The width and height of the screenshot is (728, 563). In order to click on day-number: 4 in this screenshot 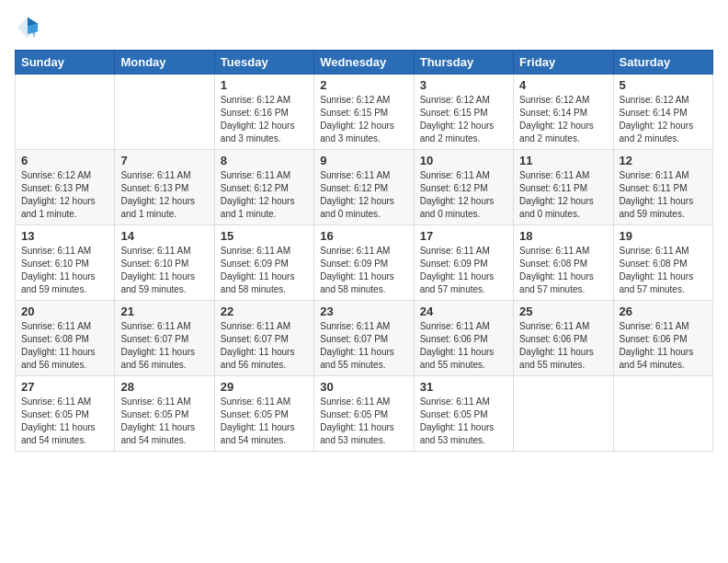, I will do `click(563, 85)`.